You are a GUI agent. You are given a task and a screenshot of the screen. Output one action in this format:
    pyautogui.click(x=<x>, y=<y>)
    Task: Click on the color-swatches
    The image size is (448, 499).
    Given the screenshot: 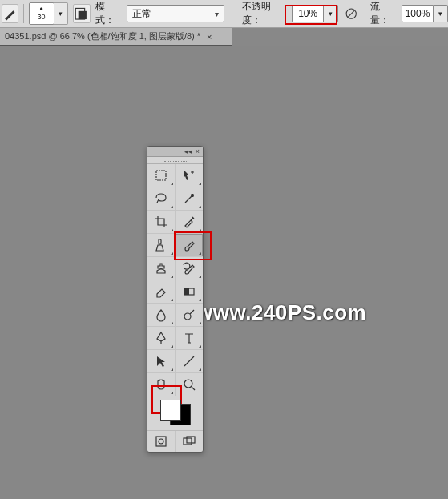 What is the action you would take?
    pyautogui.click(x=175, y=413)
    